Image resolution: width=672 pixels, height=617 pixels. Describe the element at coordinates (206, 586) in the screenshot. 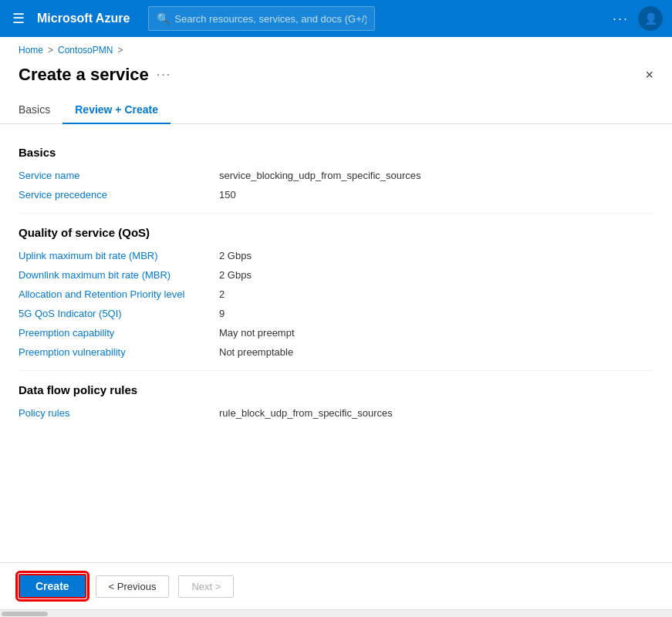

I see `next-button: Next >` at that location.